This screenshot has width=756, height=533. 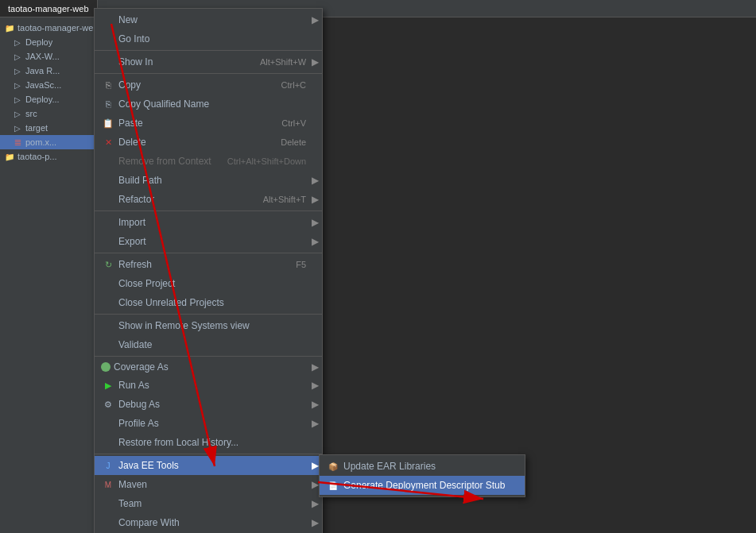 What do you see at coordinates (208, 465) in the screenshot?
I see `menu-item-javaeetools: J Java EE Tools ▶` at bounding box center [208, 465].